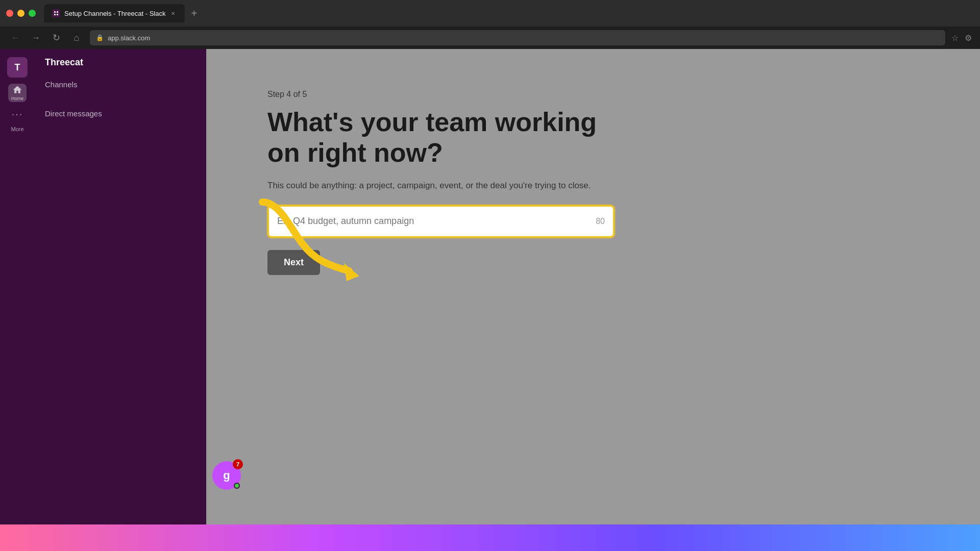 The image size is (980, 551). I want to click on setup-heading: What's your team working on right now?, so click(441, 138).